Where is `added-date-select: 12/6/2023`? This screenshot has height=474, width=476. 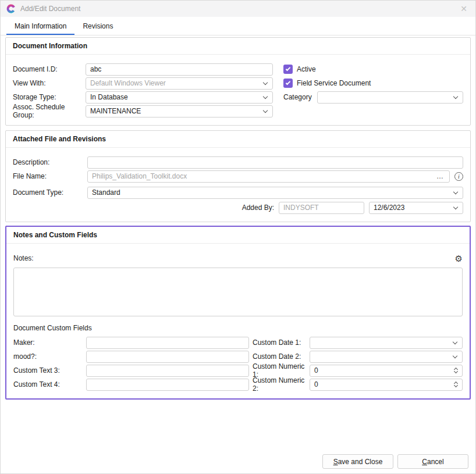 added-date-select: 12/6/2023 is located at coordinates (416, 208).